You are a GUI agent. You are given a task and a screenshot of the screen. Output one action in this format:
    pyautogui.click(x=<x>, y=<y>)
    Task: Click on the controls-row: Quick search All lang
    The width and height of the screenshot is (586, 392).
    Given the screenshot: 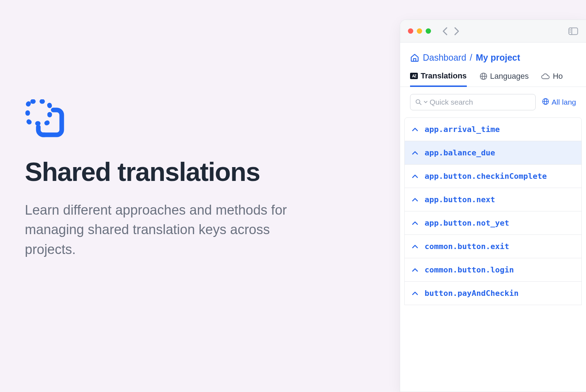 What is the action you would take?
    pyautogui.click(x=493, y=102)
    